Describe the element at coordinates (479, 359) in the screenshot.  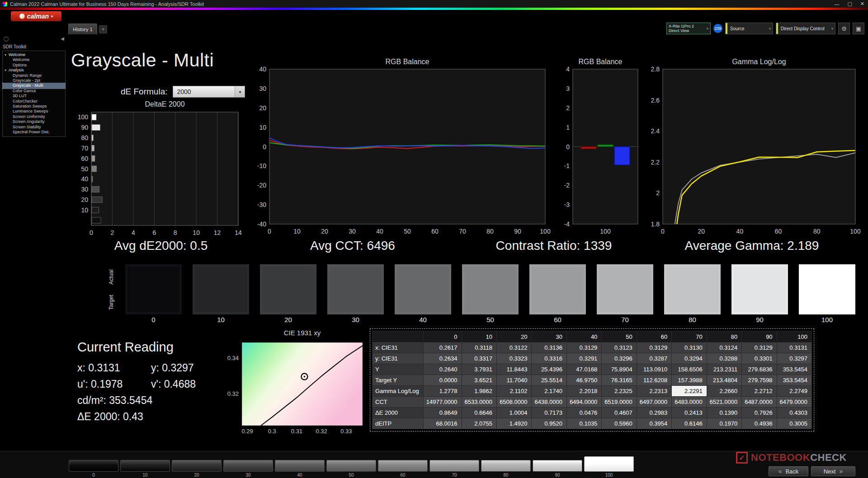
I see `table-cell: 0.3317` at that location.